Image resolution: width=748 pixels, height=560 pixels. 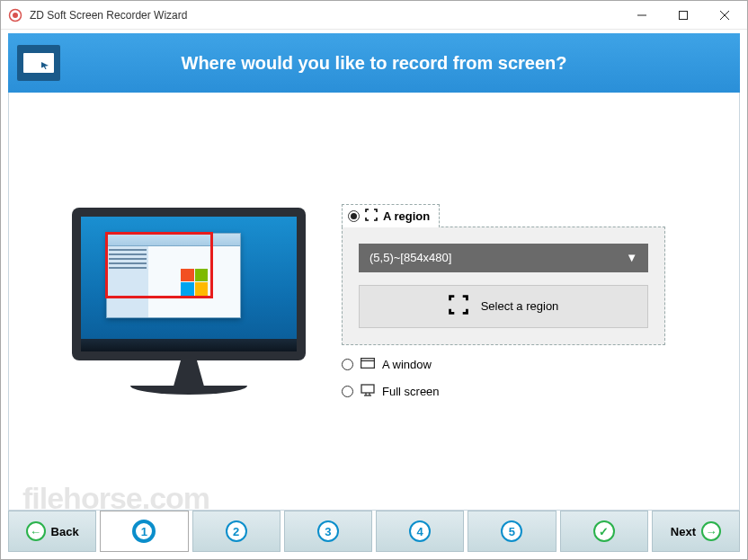 What do you see at coordinates (374, 531) in the screenshot?
I see `footer-nav: ← Back 1 2 3 4 5 ✓ Next →` at bounding box center [374, 531].